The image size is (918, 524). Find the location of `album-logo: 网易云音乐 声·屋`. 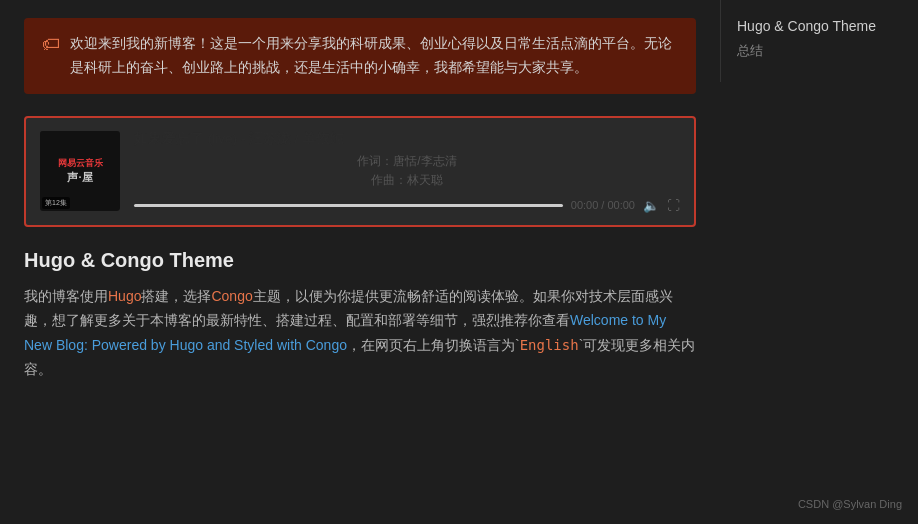

album-logo: 网易云音乐 声·屋 is located at coordinates (80, 171).